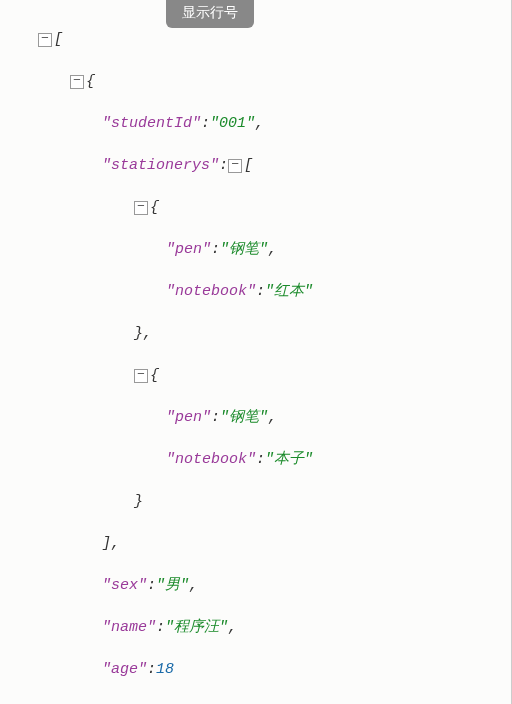 Image resolution: width=512 pixels, height=704 pixels. Describe the element at coordinates (210, 12) in the screenshot. I see `show-line-numbers-label: 显示行号` at that location.